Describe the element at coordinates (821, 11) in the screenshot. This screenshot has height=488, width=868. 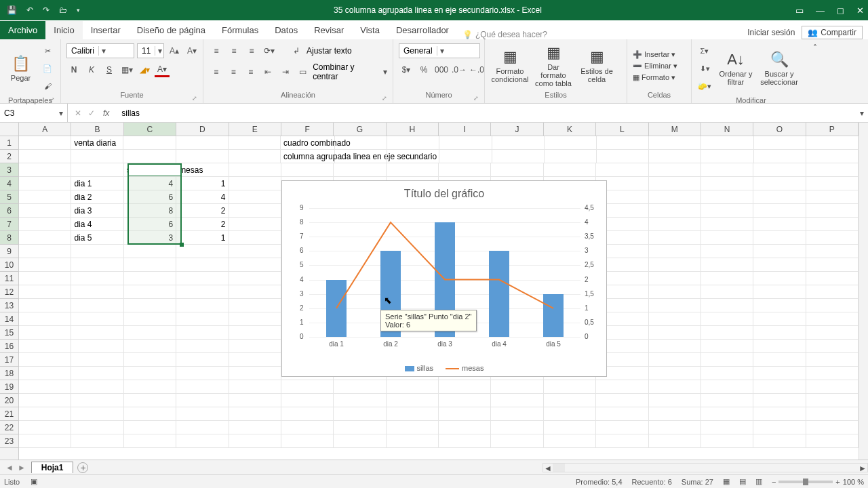
I see `minimize-icon: —` at that location.